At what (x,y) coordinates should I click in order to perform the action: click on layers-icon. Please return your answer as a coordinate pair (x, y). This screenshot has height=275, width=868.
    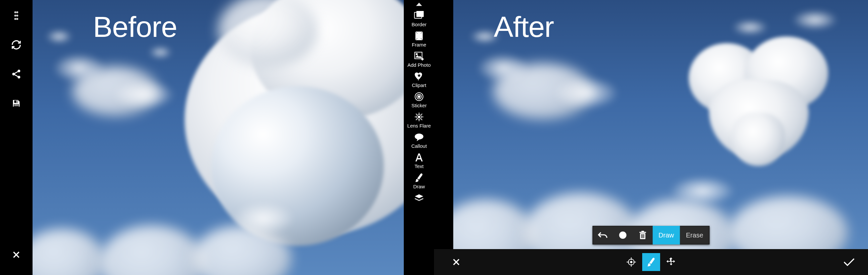
    Looking at the image, I should click on (419, 198).